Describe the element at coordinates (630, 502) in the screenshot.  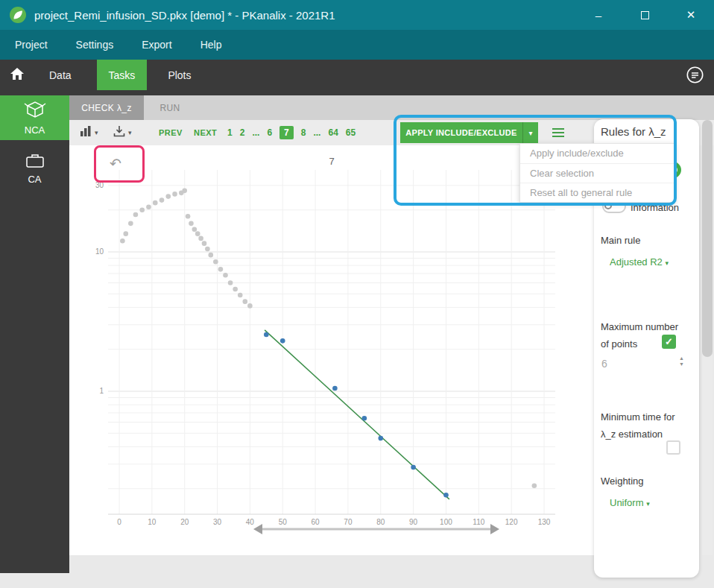
I see `weighting-select: Uniform ▾` at that location.